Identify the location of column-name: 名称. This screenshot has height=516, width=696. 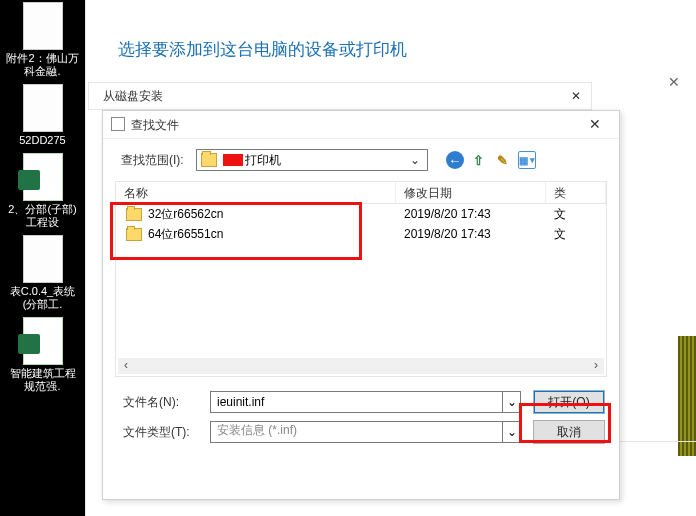
(256, 192).